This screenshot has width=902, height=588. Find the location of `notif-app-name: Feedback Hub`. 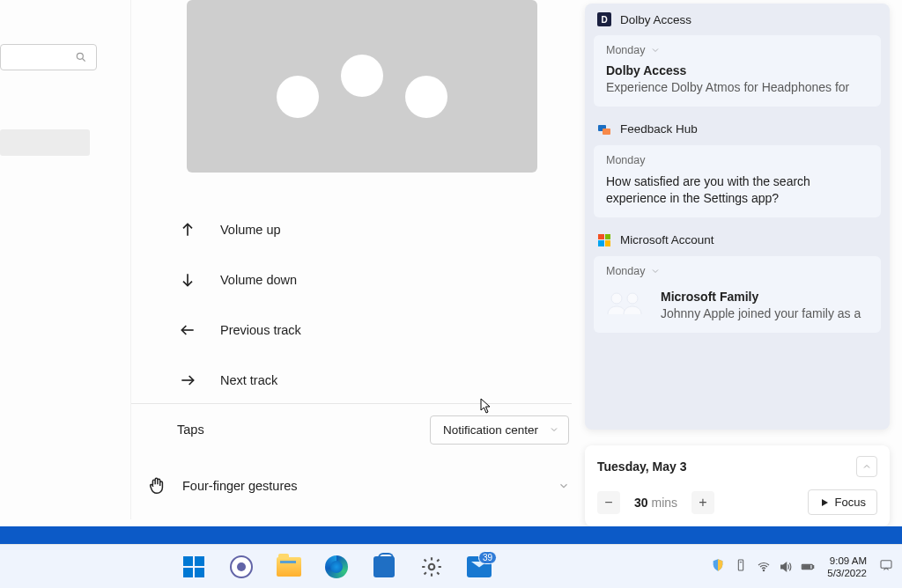

notif-app-name: Feedback Hub is located at coordinates (659, 129).